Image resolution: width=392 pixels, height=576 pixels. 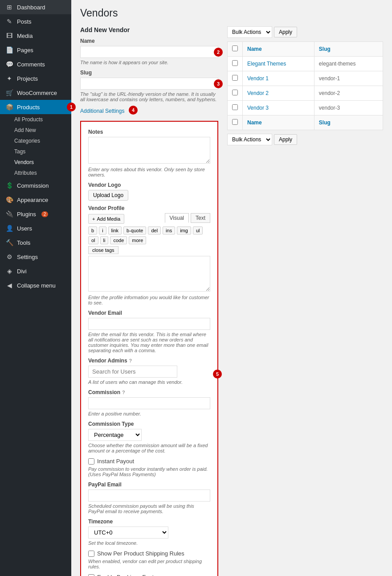 I want to click on bookings-feature-row: Enable Bookings Feature, so click(x=149, y=575).